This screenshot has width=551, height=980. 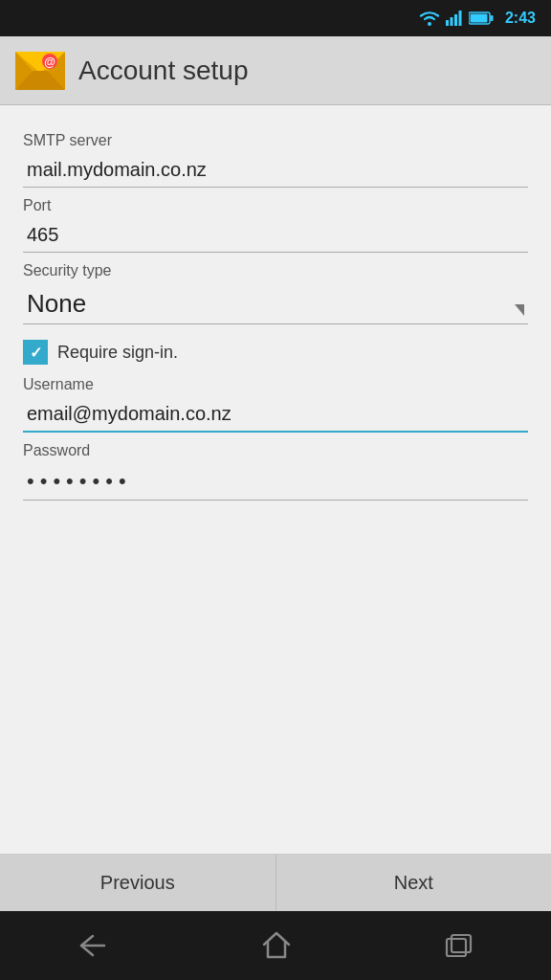 What do you see at coordinates (276, 352) in the screenshot?
I see `require-signin-row: ✓ Require sign-in.` at bounding box center [276, 352].